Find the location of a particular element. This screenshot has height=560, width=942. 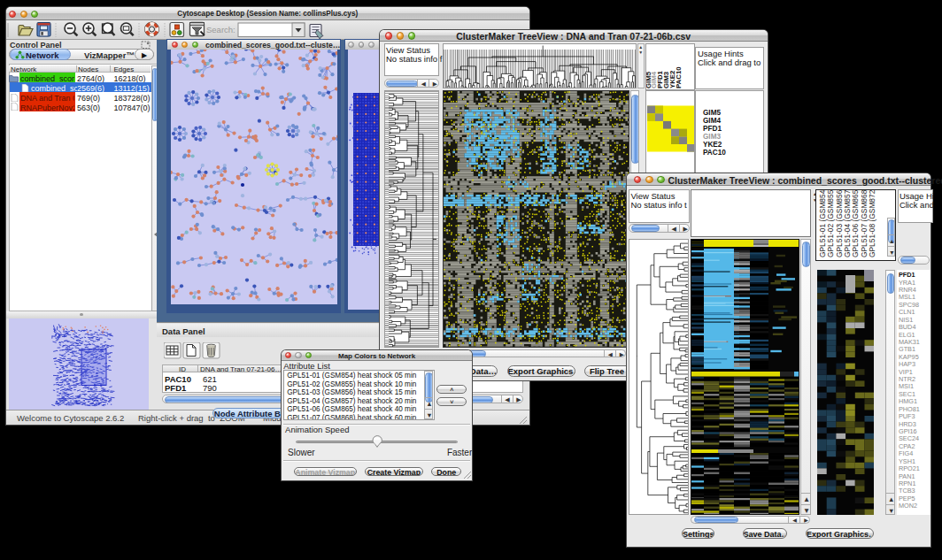

svg-text: PAC10 is located at coordinates (678, 78).